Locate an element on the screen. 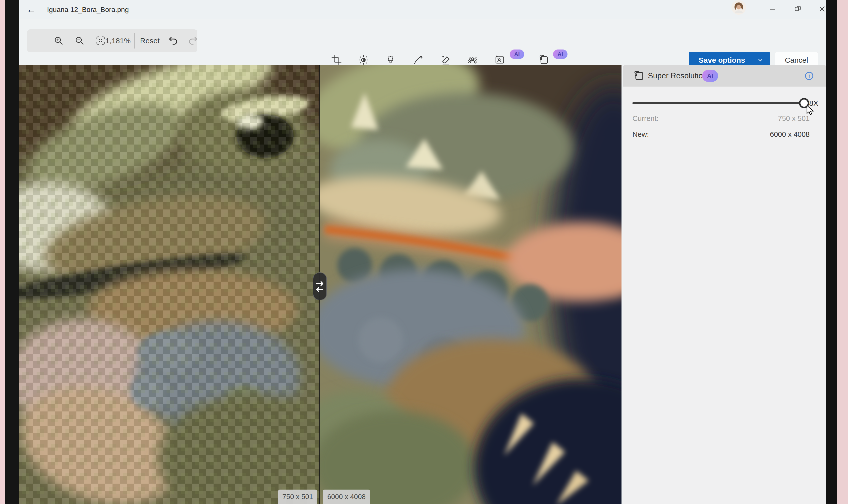 The width and height of the screenshot is (848, 504). brightness-sun-icon is located at coordinates (364, 60).